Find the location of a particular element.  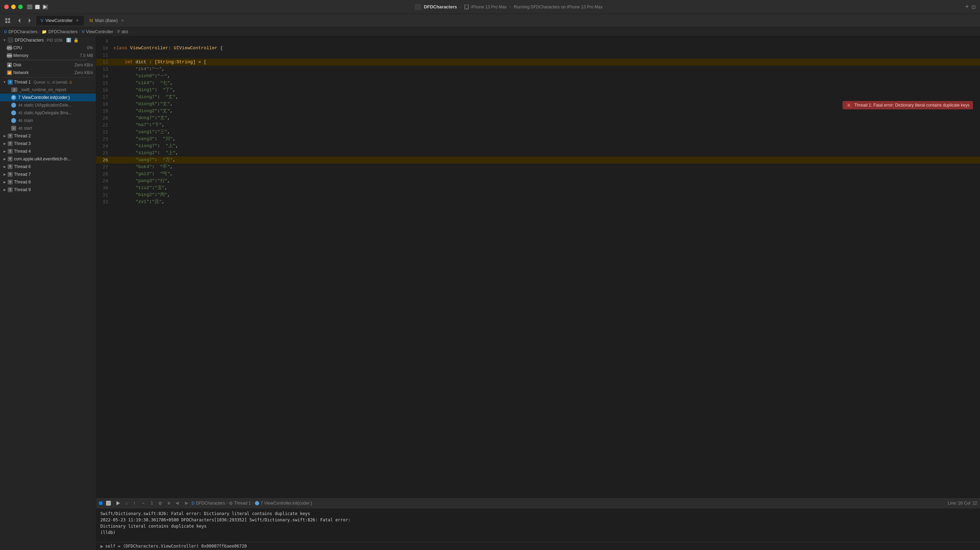

line-content-32: "zv1":"且", is located at coordinates (547, 202).